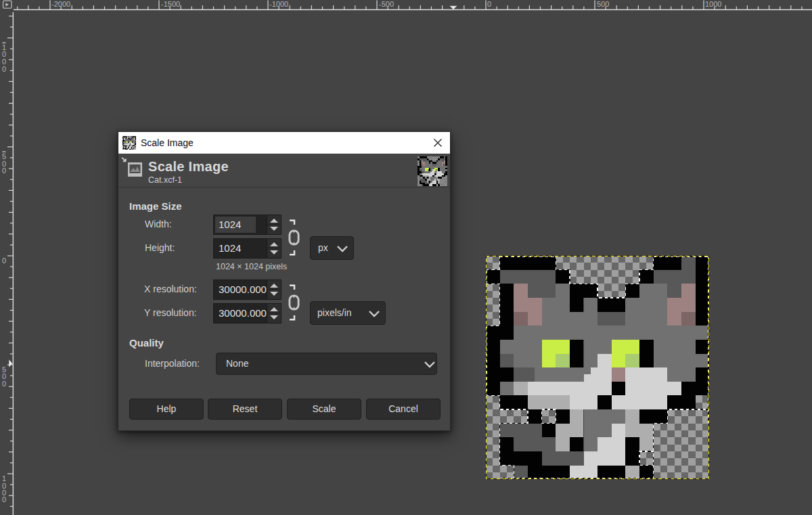 Image resolution: width=812 pixels, height=515 pixels. Describe the element at coordinates (171, 4) in the screenshot. I see `svg-text: -1500` at that location.